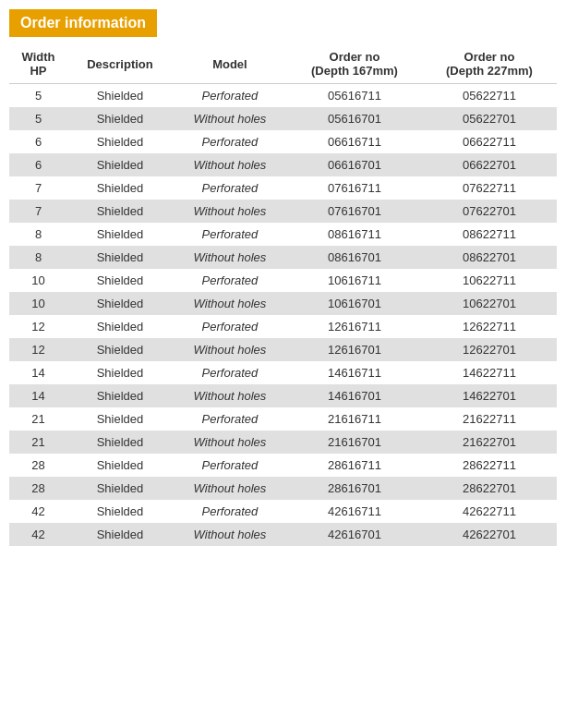  Describe the element at coordinates (489, 235) in the screenshot. I see `cell-order227: 08622711` at that location.